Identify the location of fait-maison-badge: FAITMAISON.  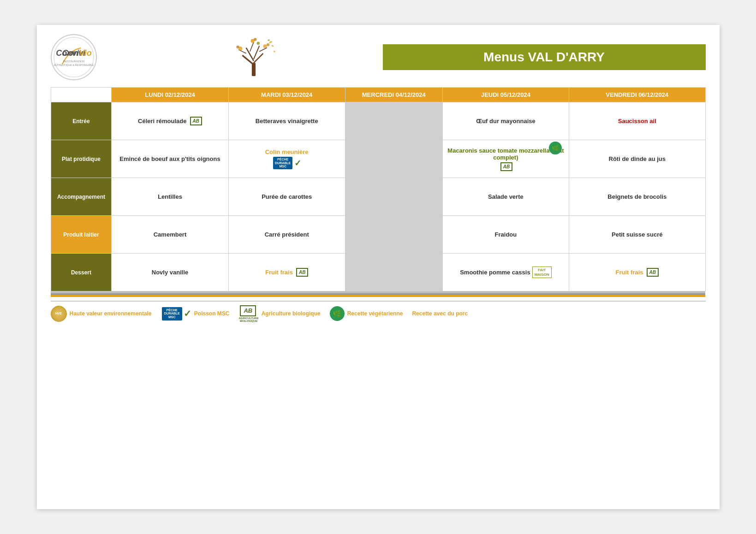
(542, 272).